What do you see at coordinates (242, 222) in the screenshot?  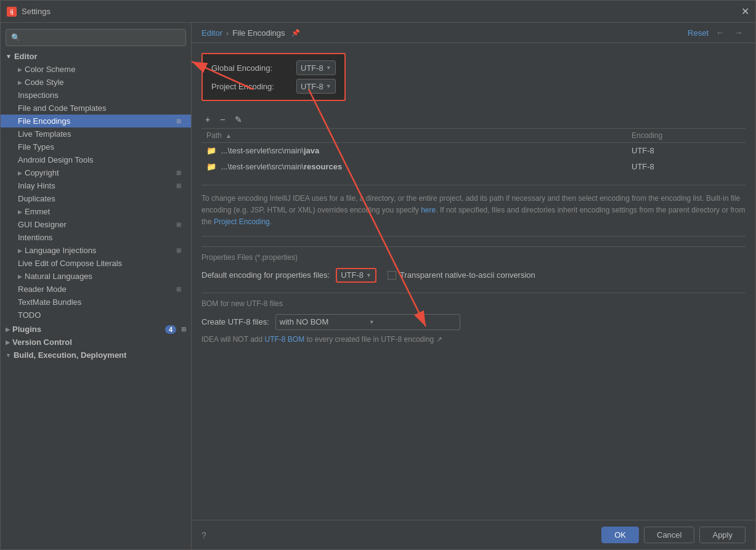 I see `project-encoding-link: Project Encoding` at bounding box center [242, 222].